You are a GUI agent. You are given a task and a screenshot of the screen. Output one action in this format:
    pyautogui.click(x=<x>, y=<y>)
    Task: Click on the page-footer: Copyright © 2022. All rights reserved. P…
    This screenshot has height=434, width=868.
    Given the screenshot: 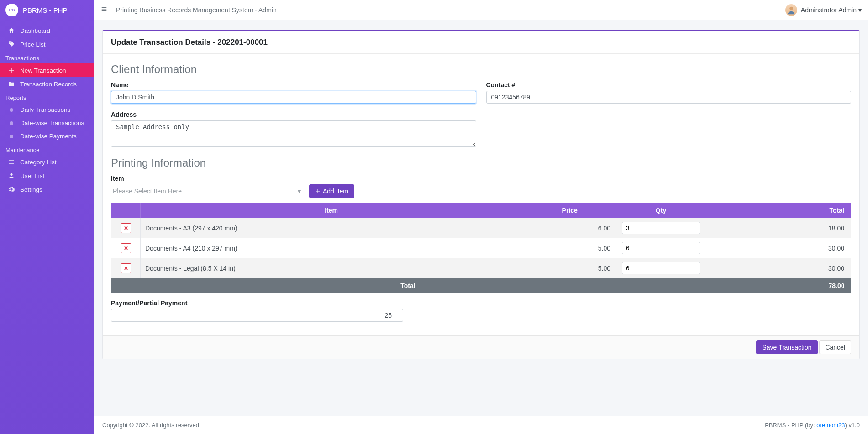 What is the action you would take?
    pyautogui.click(x=481, y=425)
    